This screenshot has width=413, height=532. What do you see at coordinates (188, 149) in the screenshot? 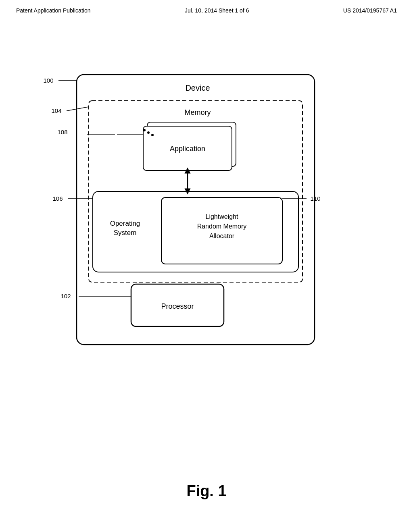
I see `application-label: Application` at bounding box center [188, 149].